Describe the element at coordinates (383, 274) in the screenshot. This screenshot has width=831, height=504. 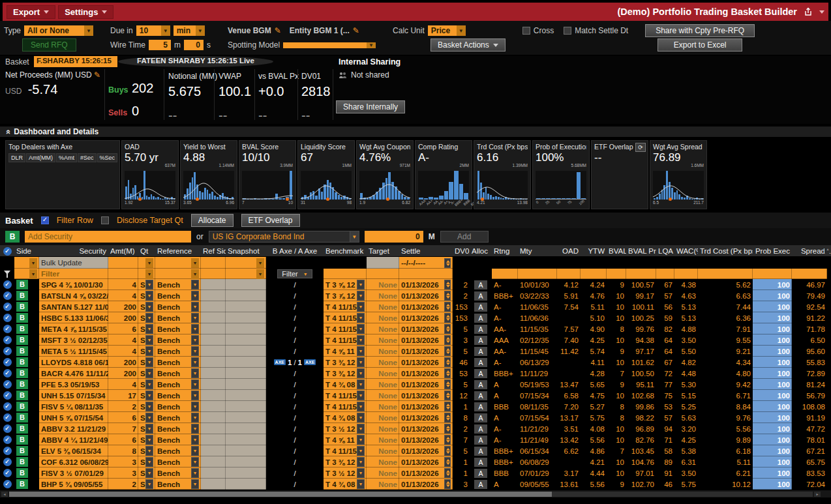
I see `filter-target-cell` at that location.